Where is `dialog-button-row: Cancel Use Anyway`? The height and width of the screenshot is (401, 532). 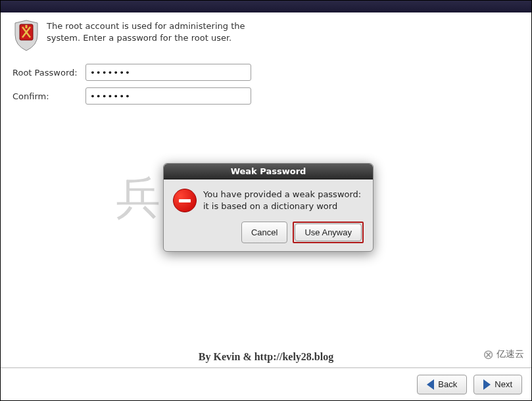
dialog-button-row: Cancel Use Anyway is located at coordinates (268, 233).